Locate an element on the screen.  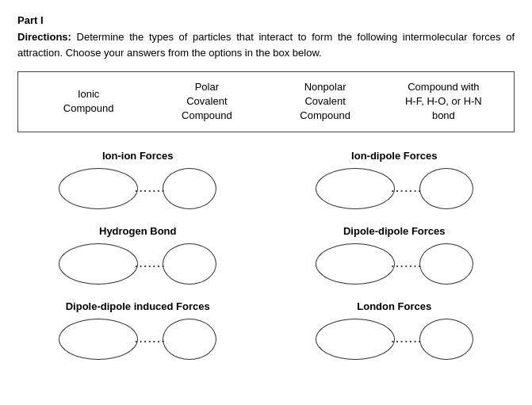
directions-text: Directions: Determine the types of parti… is located at coordinates (266, 44).